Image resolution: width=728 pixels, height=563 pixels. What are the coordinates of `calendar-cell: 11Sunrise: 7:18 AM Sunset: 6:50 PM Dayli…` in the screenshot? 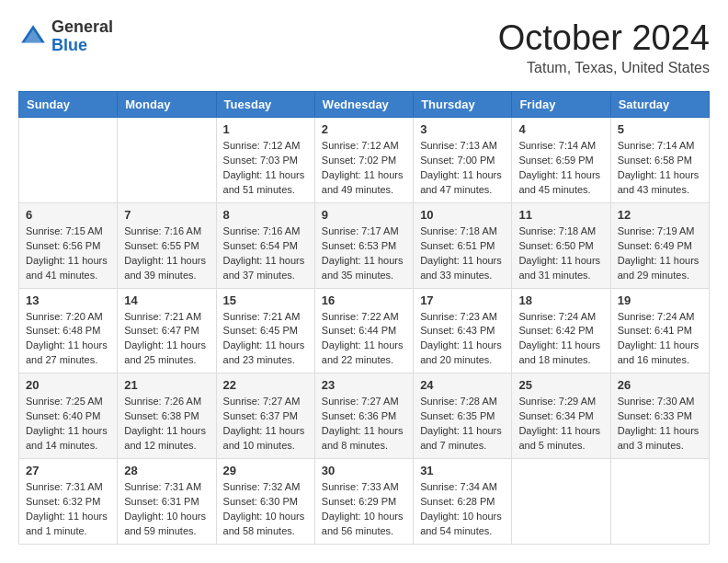 It's located at (561, 245).